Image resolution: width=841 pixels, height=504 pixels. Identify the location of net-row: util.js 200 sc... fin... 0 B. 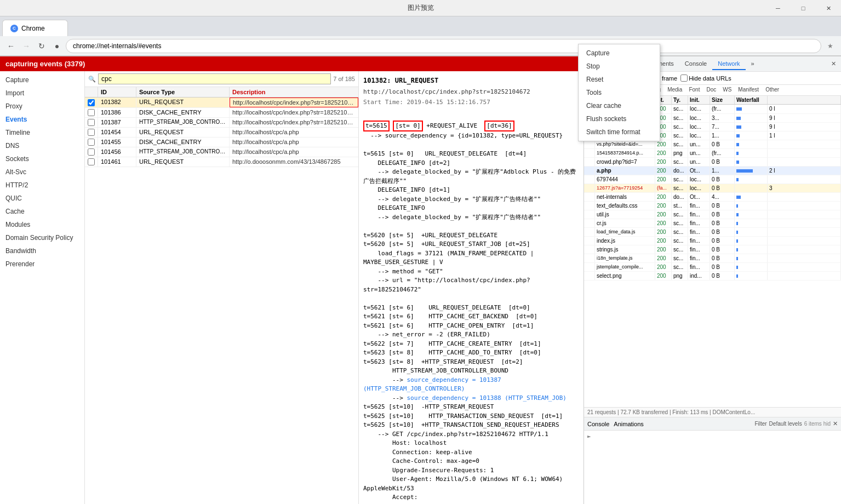
(712, 215).